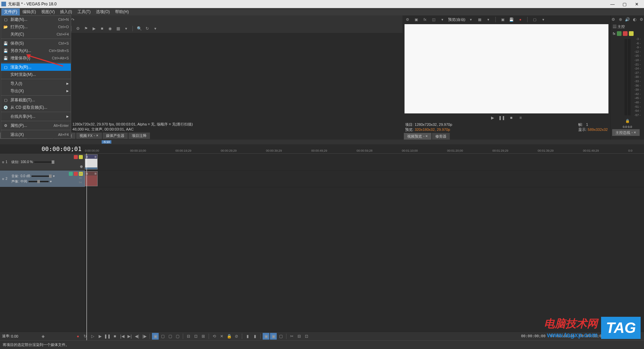 This screenshot has height=349, width=644. Describe the element at coordinates (36, 27) in the screenshot. I see `menu-item: 📂打开(O)...Ctrl+O` at that location.